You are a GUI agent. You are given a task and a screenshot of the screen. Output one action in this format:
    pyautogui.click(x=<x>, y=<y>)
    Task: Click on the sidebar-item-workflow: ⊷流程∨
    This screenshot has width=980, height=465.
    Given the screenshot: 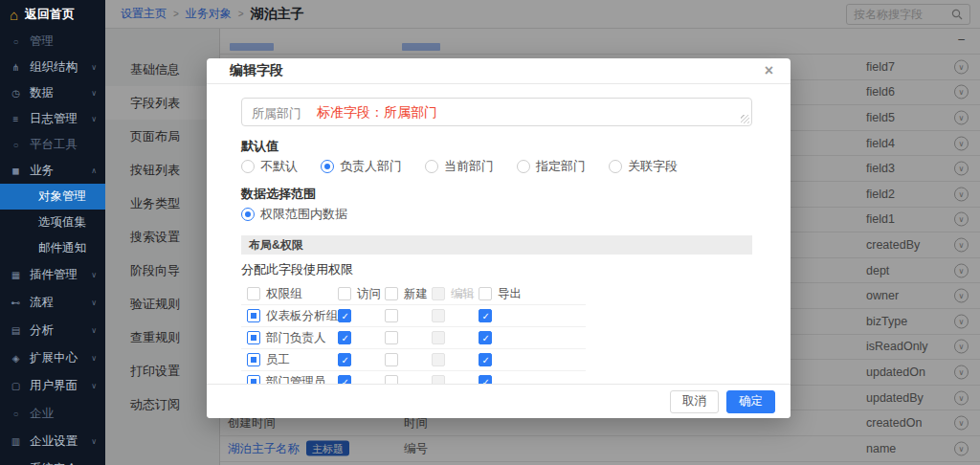 What is the action you would take?
    pyautogui.click(x=53, y=302)
    